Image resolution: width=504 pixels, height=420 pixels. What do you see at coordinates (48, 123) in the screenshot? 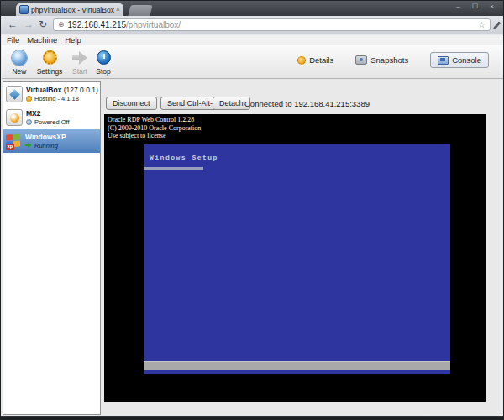
I see `vm-status: Powered Off` at bounding box center [48, 123].